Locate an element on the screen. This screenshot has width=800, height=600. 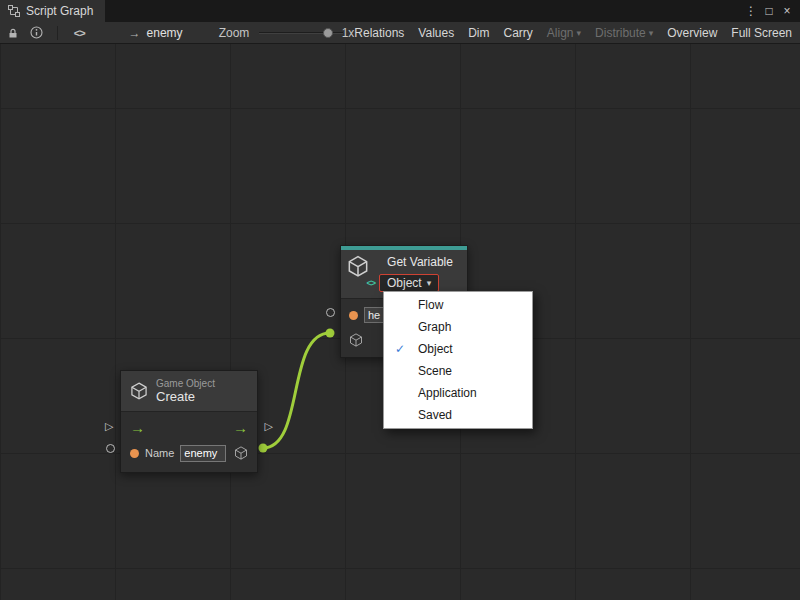
variable-scope-dropdown: Object ▾ is located at coordinates (409, 283).